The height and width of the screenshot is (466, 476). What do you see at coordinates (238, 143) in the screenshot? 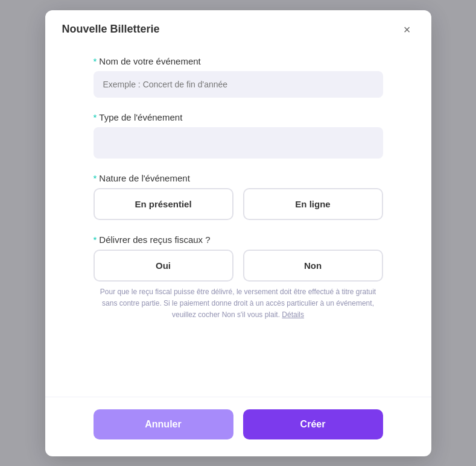
I see `event-type-select` at bounding box center [238, 143].